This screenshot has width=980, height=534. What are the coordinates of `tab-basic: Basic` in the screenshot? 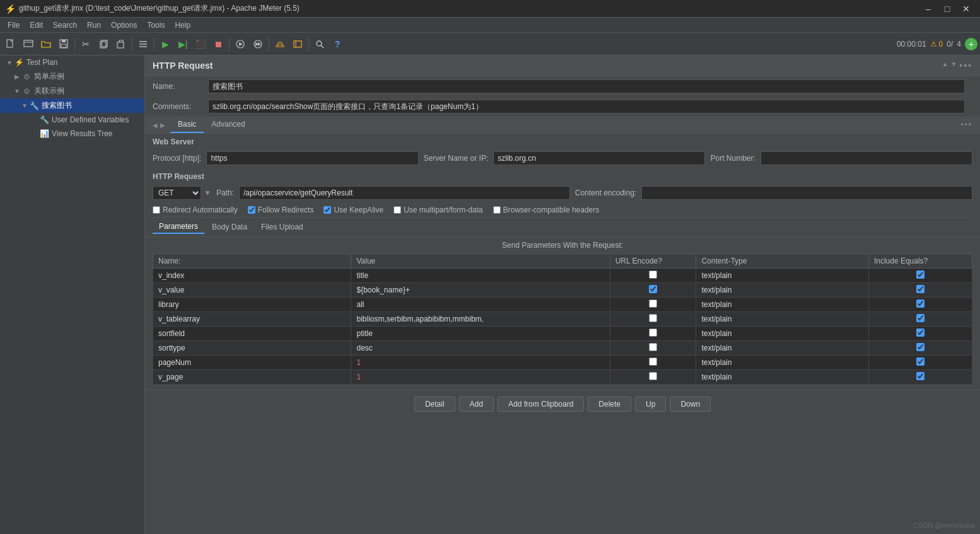 It's located at (187, 125).